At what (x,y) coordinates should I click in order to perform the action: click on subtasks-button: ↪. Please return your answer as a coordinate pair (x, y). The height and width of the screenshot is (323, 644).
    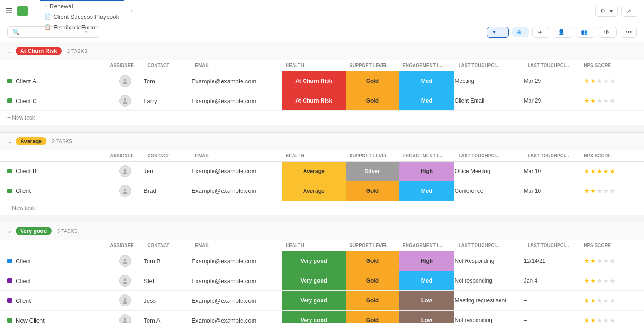
    Looking at the image, I should click on (541, 32).